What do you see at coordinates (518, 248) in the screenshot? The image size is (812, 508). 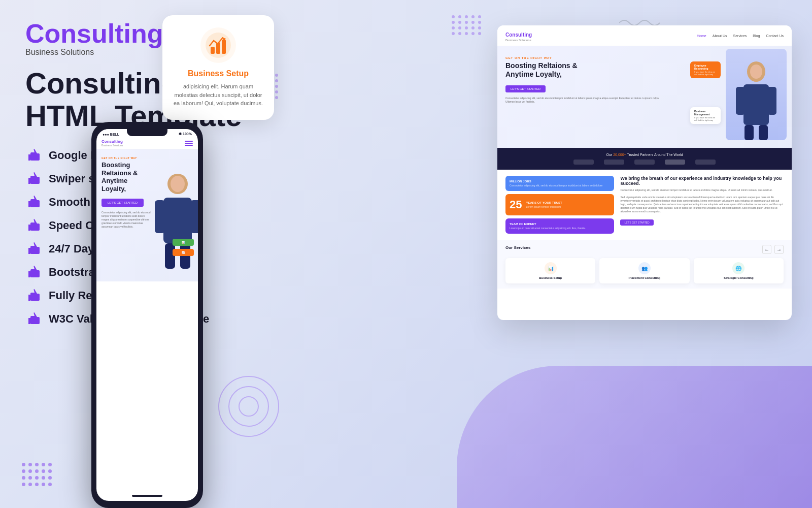 I see `services-title: Our Services` at bounding box center [518, 248].